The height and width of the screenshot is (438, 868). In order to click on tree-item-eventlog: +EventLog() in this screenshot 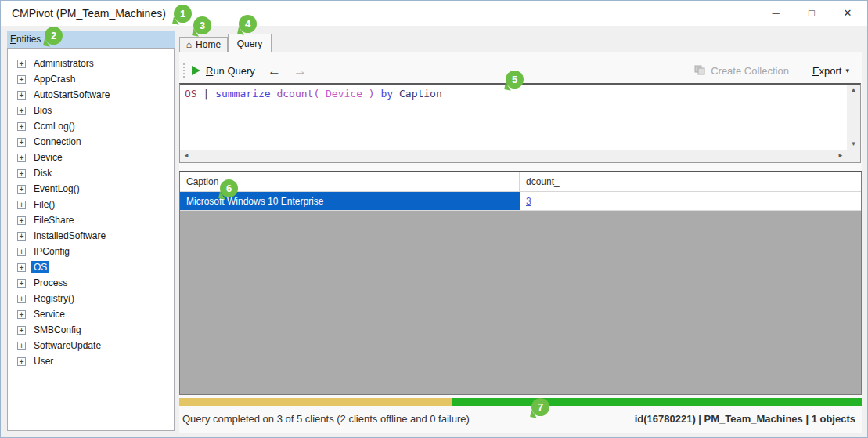, I will do `click(91, 189)`.